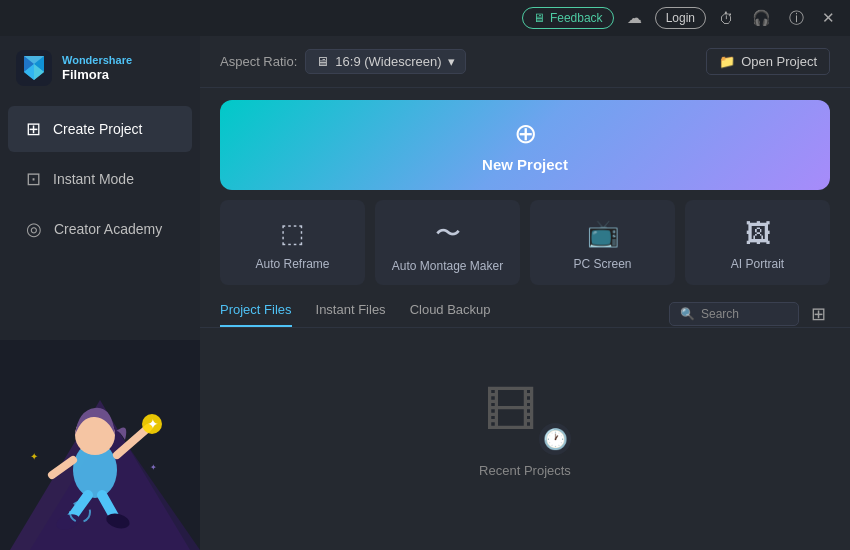 The height and width of the screenshot is (550, 850). Describe the element at coordinates (450, 314) in the screenshot. I see `tab-cloud-backup: Cloud Backup` at that location.